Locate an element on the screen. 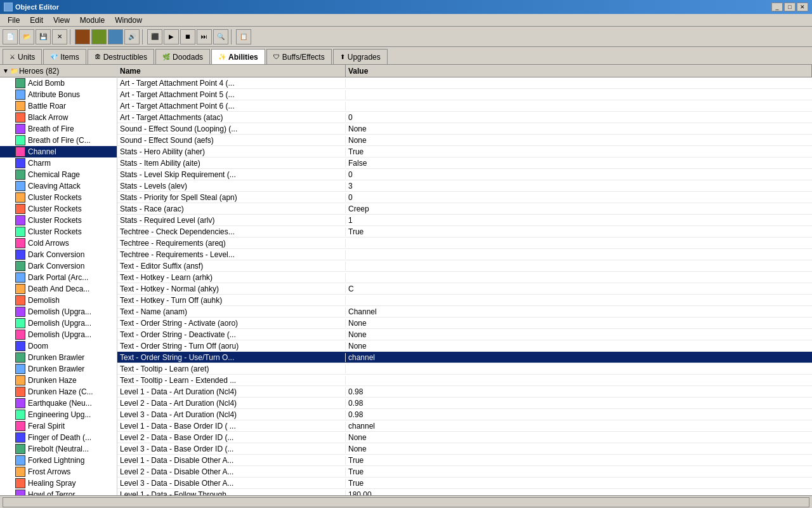 The image size is (812, 508). tree-item: Drunken Haze is located at coordinates (58, 380).